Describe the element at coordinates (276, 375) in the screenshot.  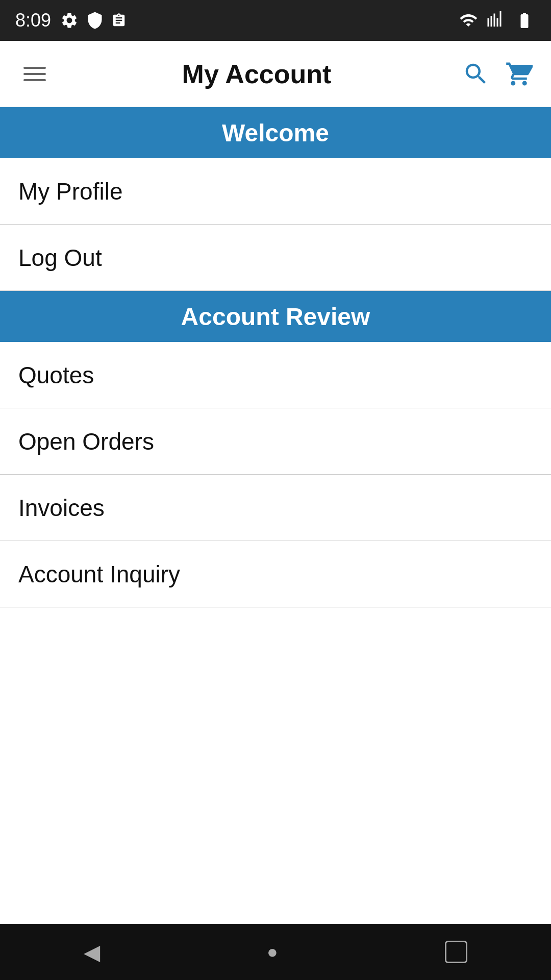
I see `quotes-item: Quotes` at that location.